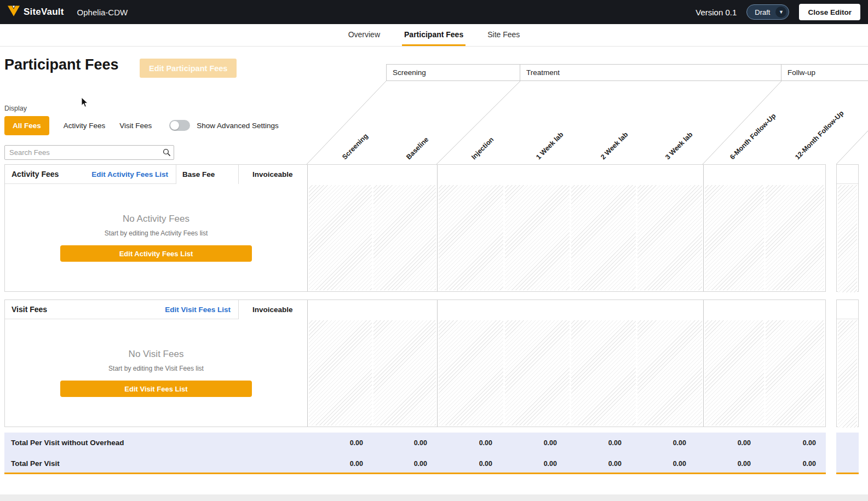 This screenshot has width=868, height=501. Describe the element at coordinates (82, 152) in the screenshot. I see `search-fees-input` at that location.